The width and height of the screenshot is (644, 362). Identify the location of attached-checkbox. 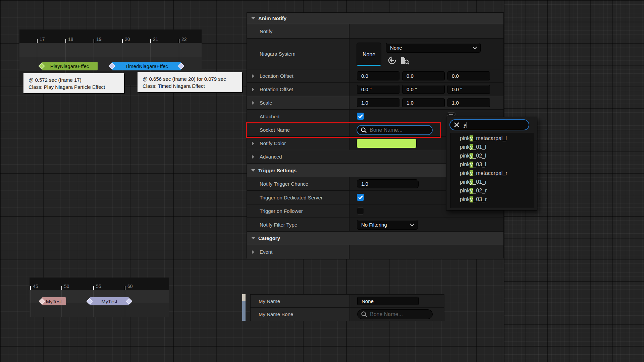
(360, 116).